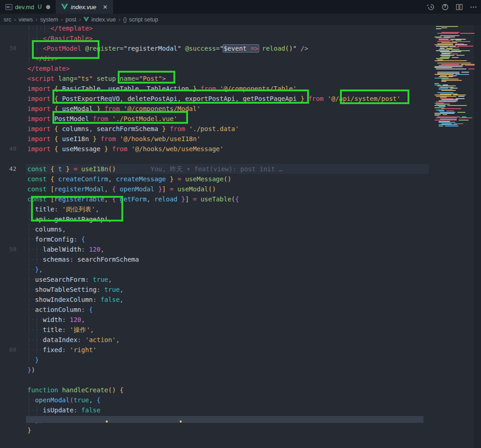  What do you see at coordinates (49, 20) in the screenshot?
I see `breadcrumb-item-system: system` at bounding box center [49, 20].